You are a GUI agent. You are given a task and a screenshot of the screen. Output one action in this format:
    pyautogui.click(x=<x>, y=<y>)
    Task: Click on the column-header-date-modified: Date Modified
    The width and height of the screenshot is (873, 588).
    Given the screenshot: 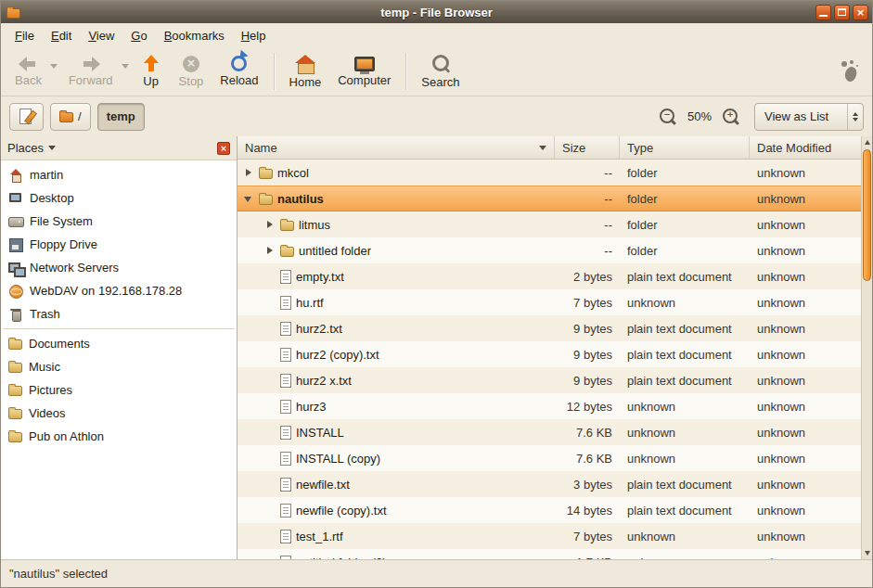 What is the action you would take?
    pyautogui.click(x=805, y=147)
    